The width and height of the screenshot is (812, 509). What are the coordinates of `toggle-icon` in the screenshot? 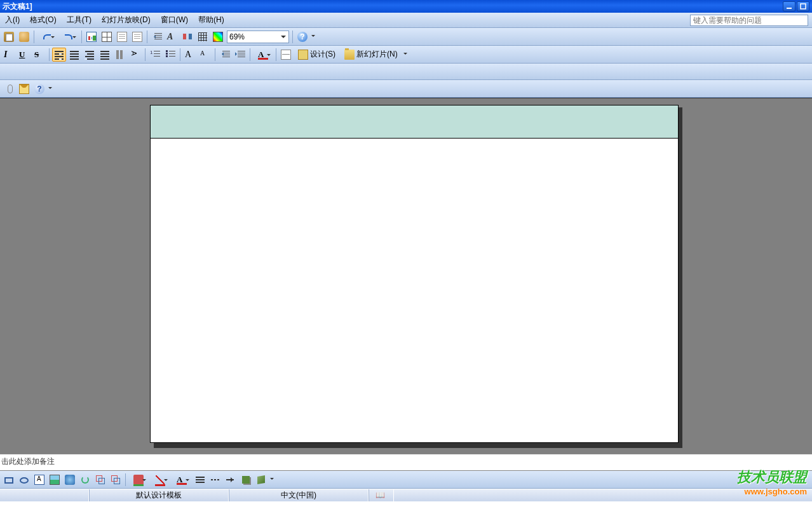 It's located at (187, 37).